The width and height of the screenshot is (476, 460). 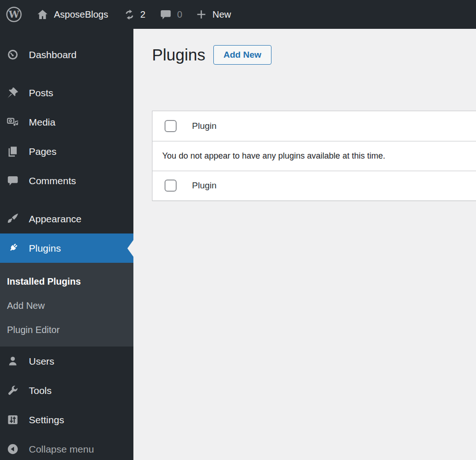 What do you see at coordinates (67, 306) in the screenshot?
I see `submenu-item-add-new: Add New` at bounding box center [67, 306].